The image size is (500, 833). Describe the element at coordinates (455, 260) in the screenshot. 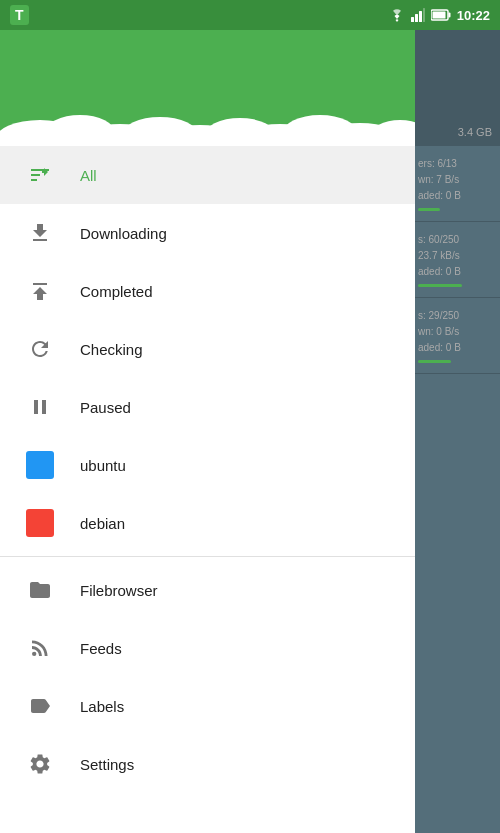

I see `right-list-item-2: s: 60/25023.7 kB/saded: 0 B` at that location.